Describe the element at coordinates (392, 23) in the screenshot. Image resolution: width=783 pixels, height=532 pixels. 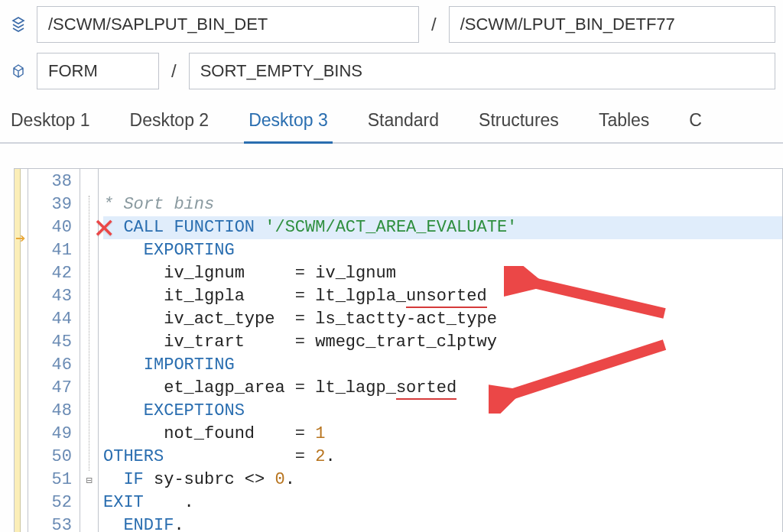
I see `breadcrumb-row-1: /SCWM/SAPLPUT_BIN_DET / /SCWM/LPUT_BIN_D…` at that location.